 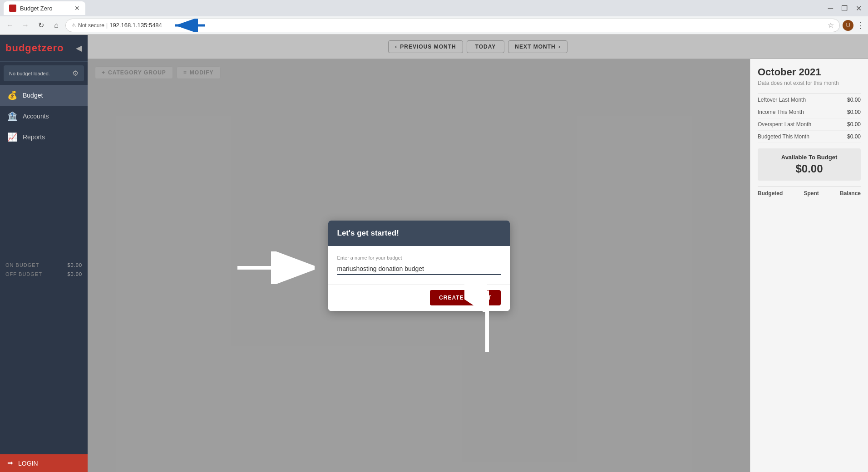 I want to click on reload-button: ↻, so click(x=41, y=25).